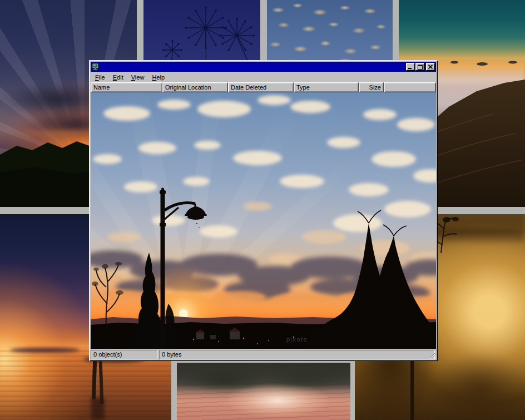 This screenshot has width=525, height=420. Describe the element at coordinates (410, 67) in the screenshot. I see `minimize-icon` at that location.